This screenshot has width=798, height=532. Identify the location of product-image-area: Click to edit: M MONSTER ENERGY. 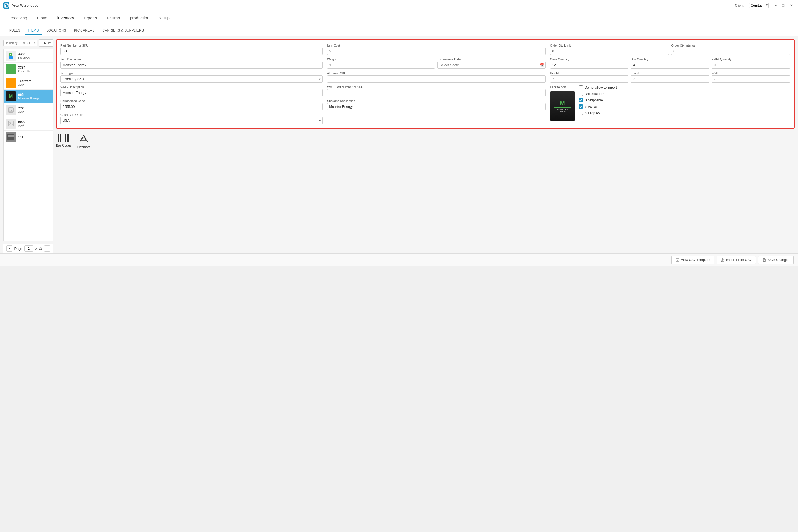
(670, 103).